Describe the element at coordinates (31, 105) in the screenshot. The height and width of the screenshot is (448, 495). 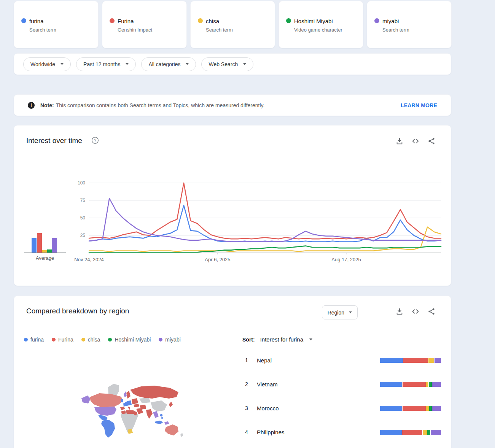
I see `info-icon` at that location.